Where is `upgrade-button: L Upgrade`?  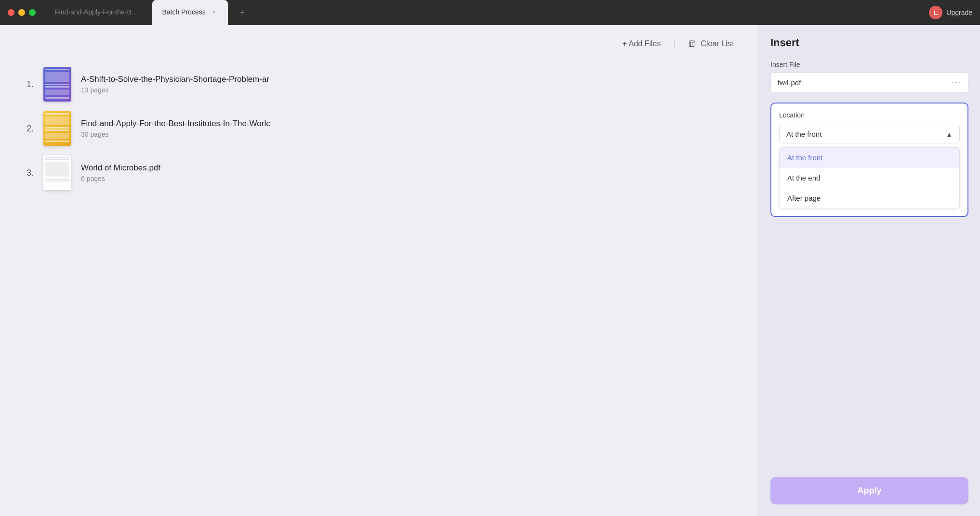 upgrade-button: L Upgrade is located at coordinates (951, 13).